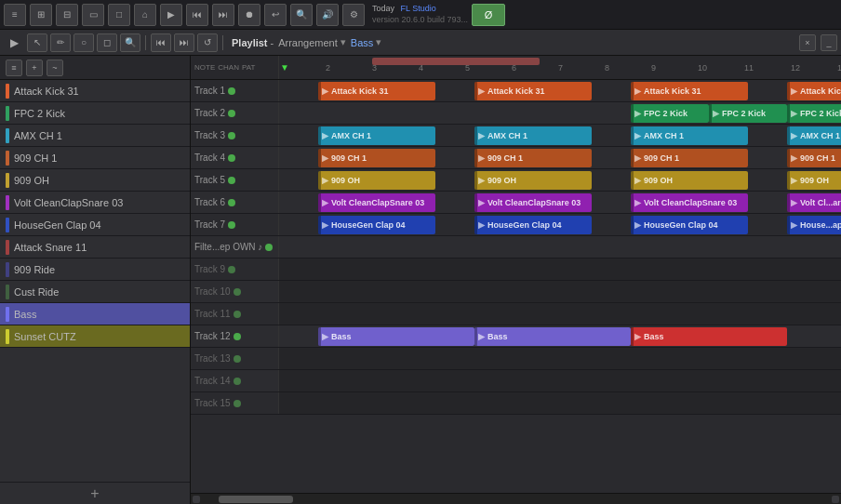 The width and height of the screenshot is (841, 504). Describe the element at coordinates (553, 337) in the screenshot. I see `block-11-1: ▶Bass` at that location.